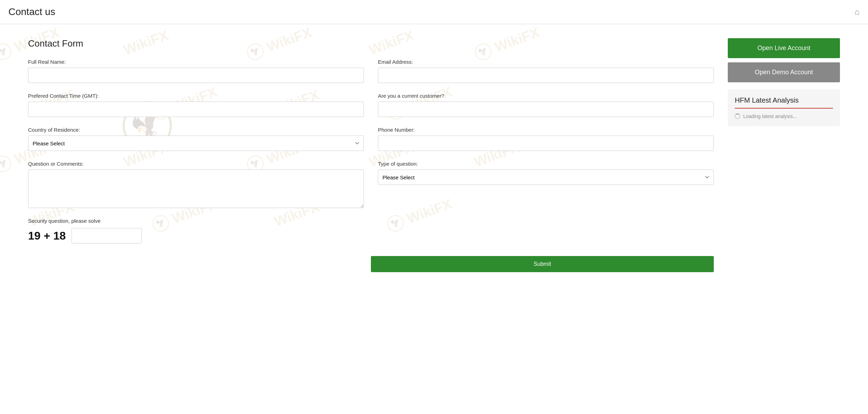 The width and height of the screenshot is (868, 414). I want to click on page-title: Contact us, so click(32, 12).